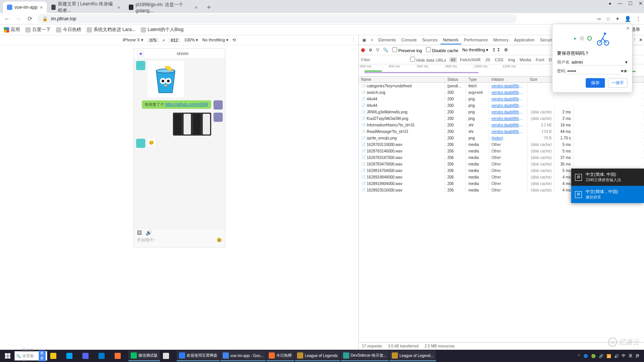  What do you see at coordinates (38, 30) in the screenshot?
I see `bookmark-item: 百度一下` at bounding box center [38, 30].